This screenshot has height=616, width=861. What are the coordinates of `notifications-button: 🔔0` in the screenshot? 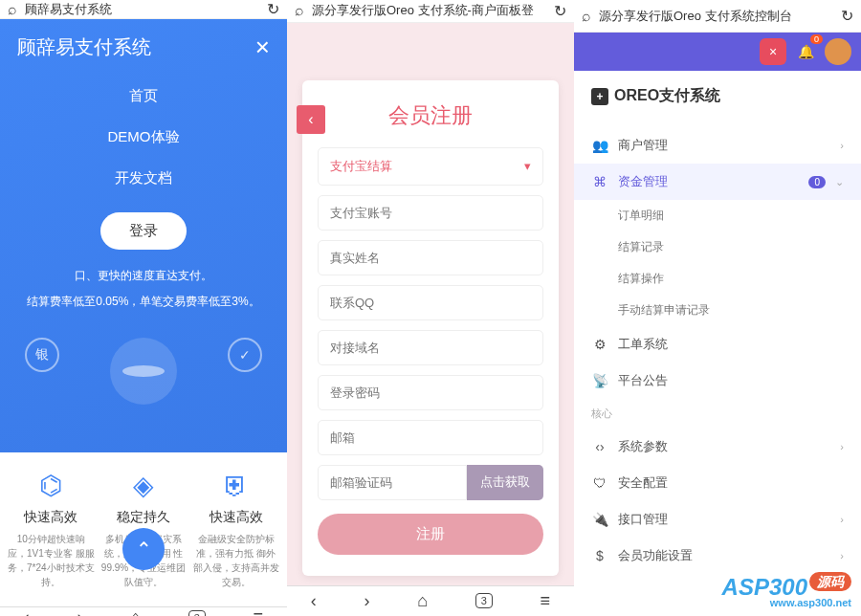 It's located at (806, 52).